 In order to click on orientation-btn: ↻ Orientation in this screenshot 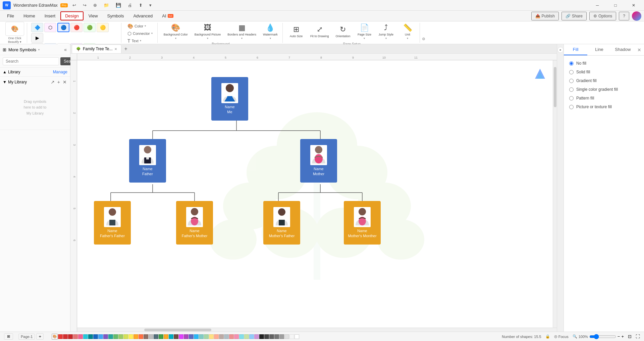, I will do `click(343, 32)`.